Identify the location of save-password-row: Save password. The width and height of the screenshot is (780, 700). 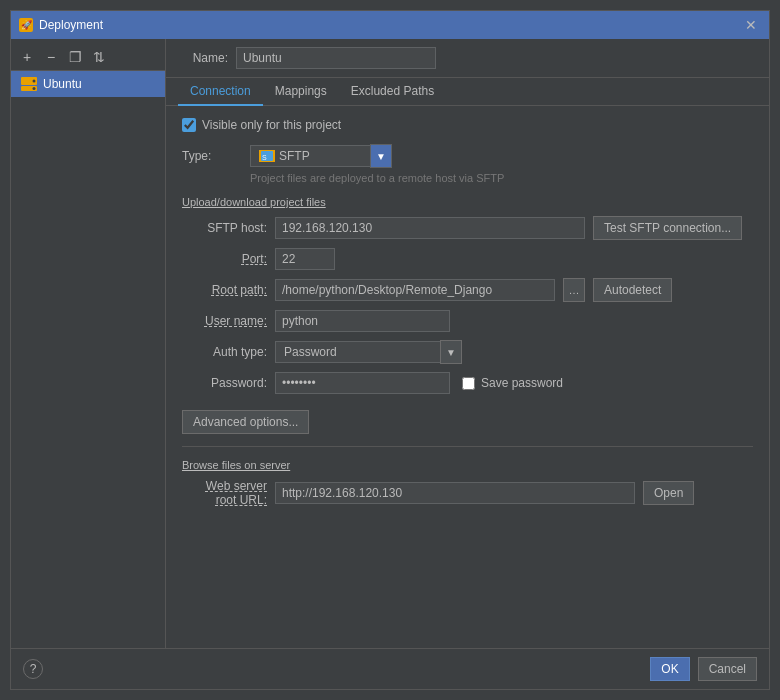
(512, 383).